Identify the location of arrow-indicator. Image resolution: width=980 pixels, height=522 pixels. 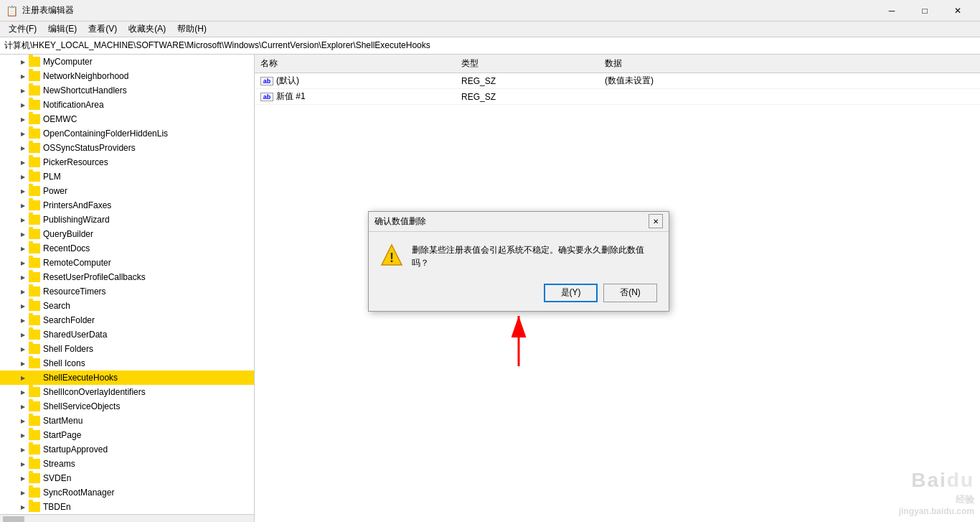
(519, 337).